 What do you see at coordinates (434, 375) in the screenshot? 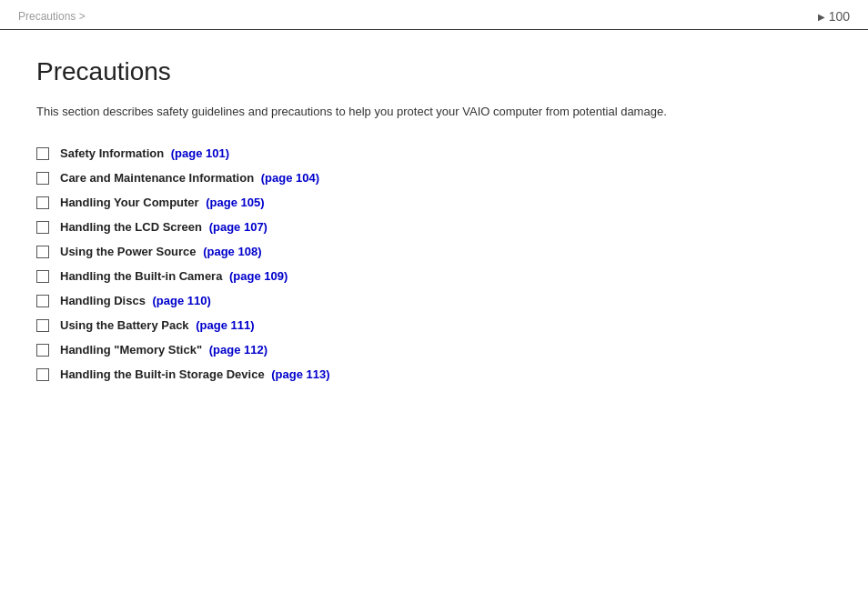
I see `toc-item: Handling the Built-in Storage Device (pa…` at bounding box center [434, 375].